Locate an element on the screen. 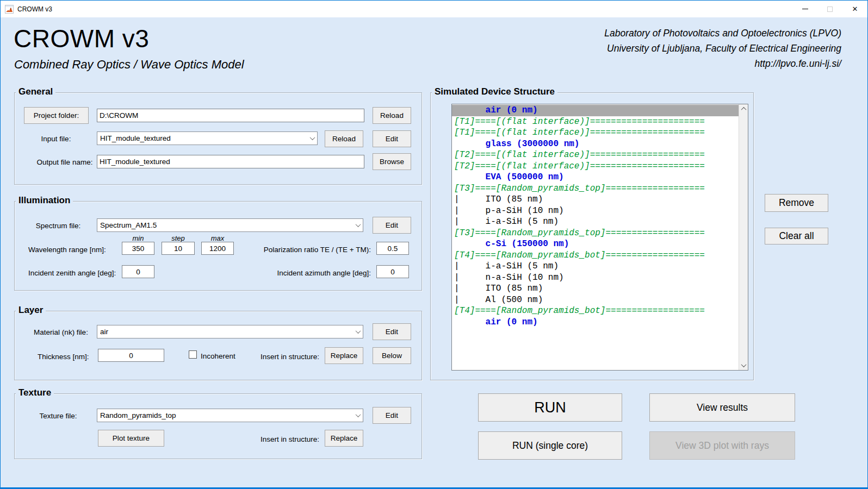 The width and height of the screenshot is (868, 489). structure-panel-title: Simulated Device Structure is located at coordinates (495, 92).